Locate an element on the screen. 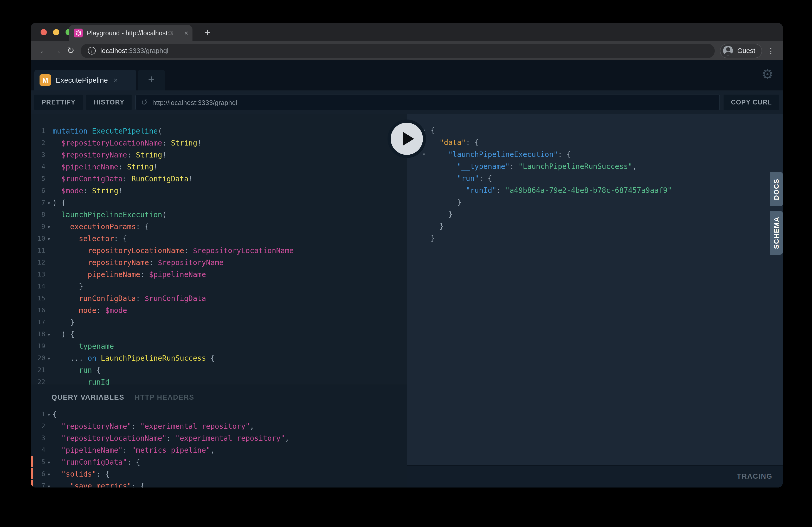 This screenshot has height=527, width=812. code-line: 15 runConfigData: $runConfigData is located at coordinates (219, 298).